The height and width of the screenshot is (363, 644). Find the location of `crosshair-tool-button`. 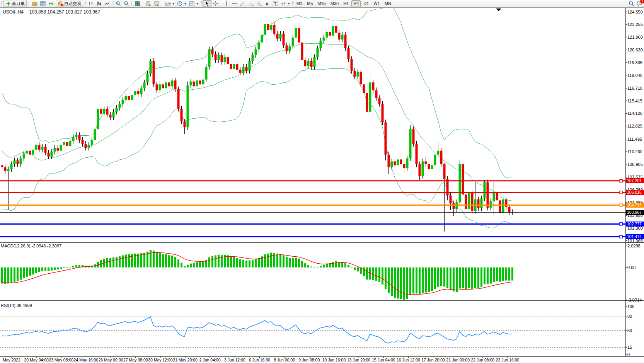

crosshair-tool-button is located at coordinates (216, 3).